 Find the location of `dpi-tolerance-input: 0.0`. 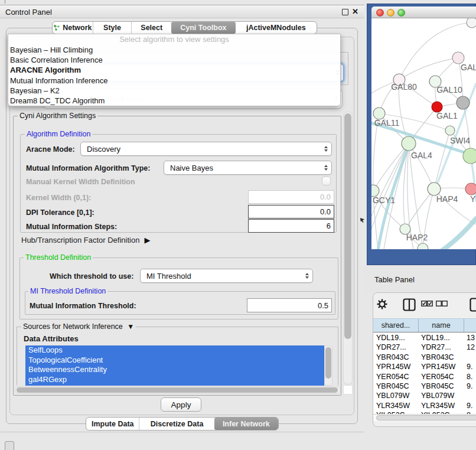

dpi-tolerance-input: 0.0 is located at coordinates (291, 211).